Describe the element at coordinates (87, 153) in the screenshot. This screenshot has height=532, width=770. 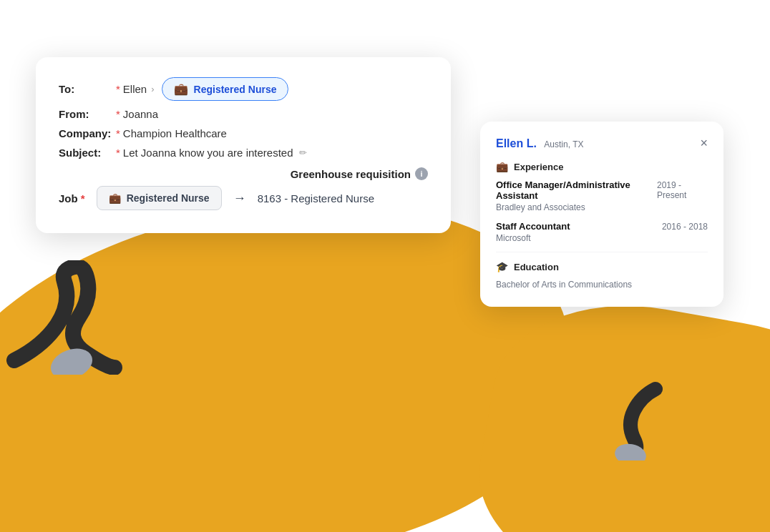
I see `subject-label: Subject:` at that location.